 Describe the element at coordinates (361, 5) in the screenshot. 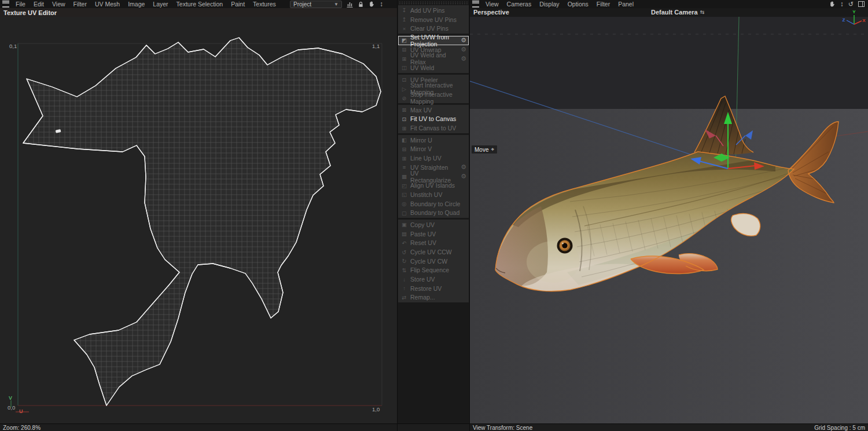

I see `lock-icon` at that location.